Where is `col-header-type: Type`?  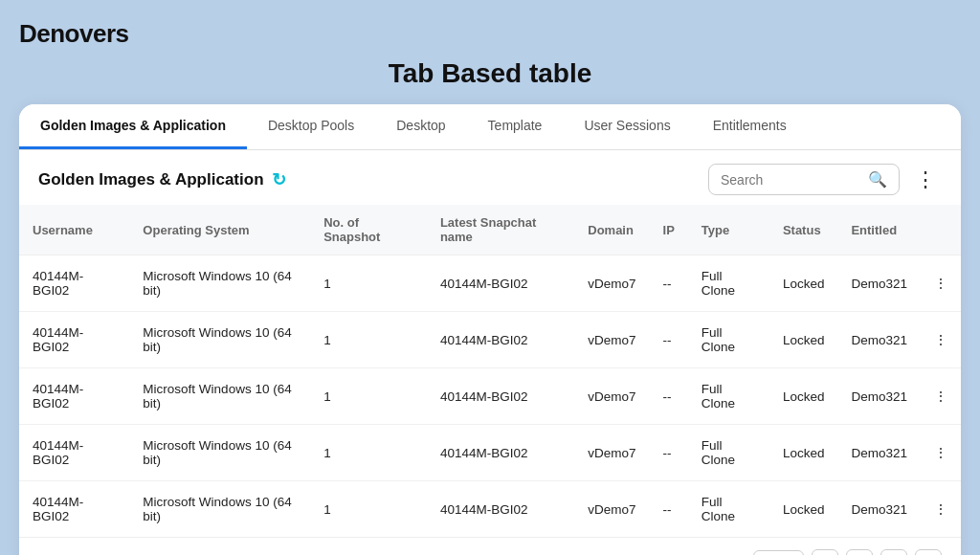
col-header-type: Type is located at coordinates (729, 230).